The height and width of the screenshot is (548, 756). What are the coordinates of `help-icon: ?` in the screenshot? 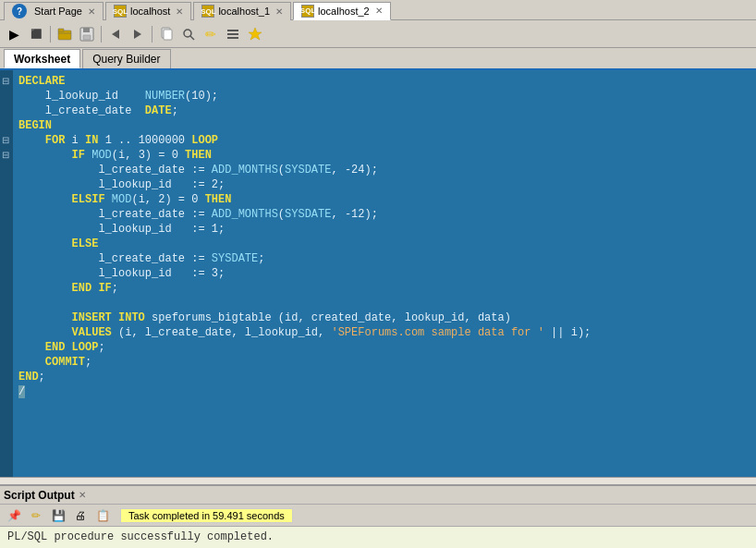 It's located at (19, 11).